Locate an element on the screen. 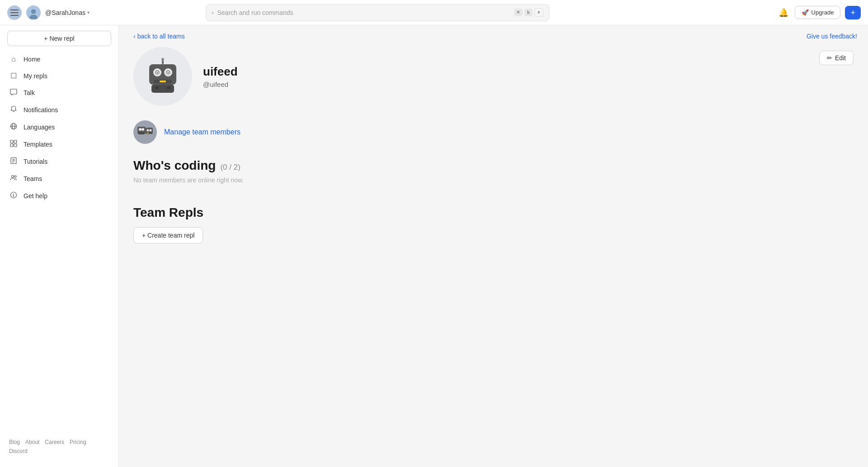  footer-careers: Careers is located at coordinates (54, 442).